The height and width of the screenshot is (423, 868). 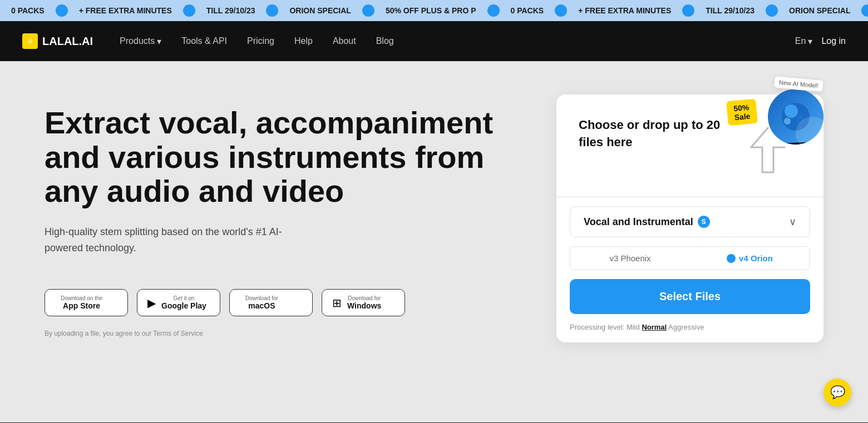 I want to click on processing-normal: Normal, so click(x=654, y=327).